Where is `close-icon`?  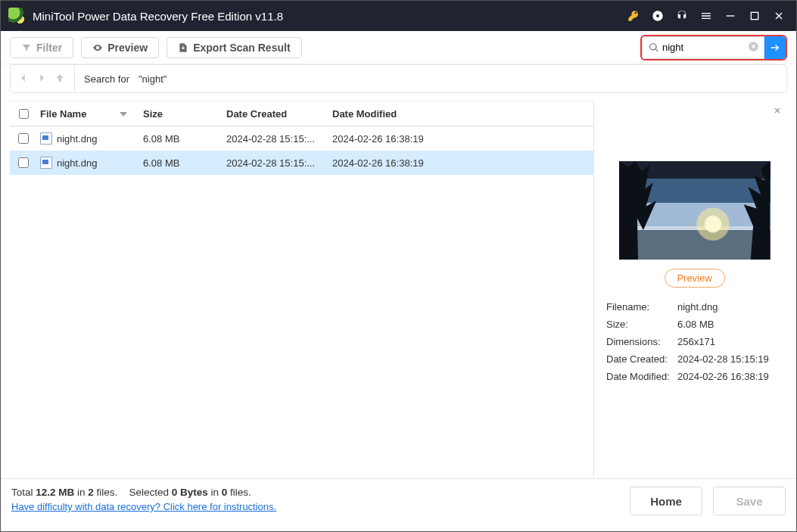
close-icon is located at coordinates (779, 16).